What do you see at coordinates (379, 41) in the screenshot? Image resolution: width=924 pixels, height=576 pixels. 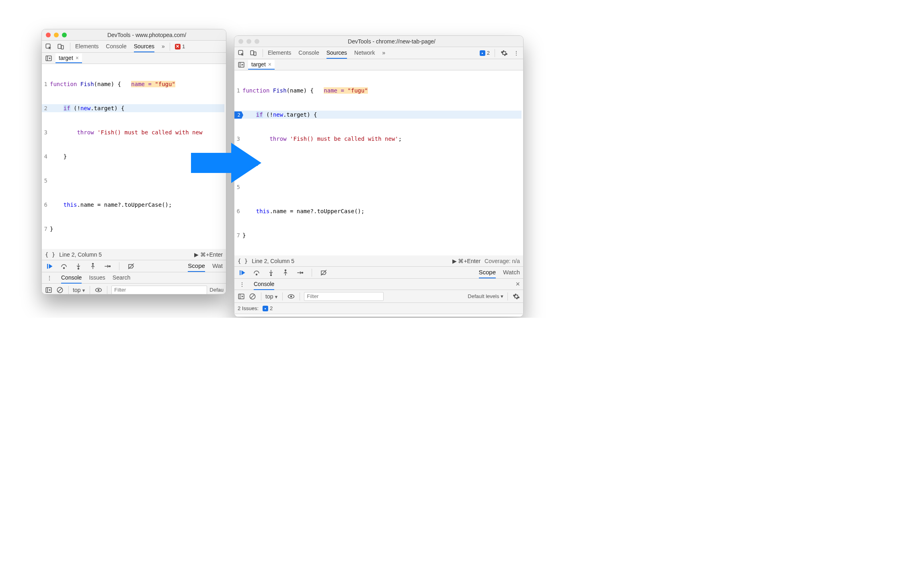 I see `titlebar: DevTools - chrome://new-tab-page/` at bounding box center [379, 41].